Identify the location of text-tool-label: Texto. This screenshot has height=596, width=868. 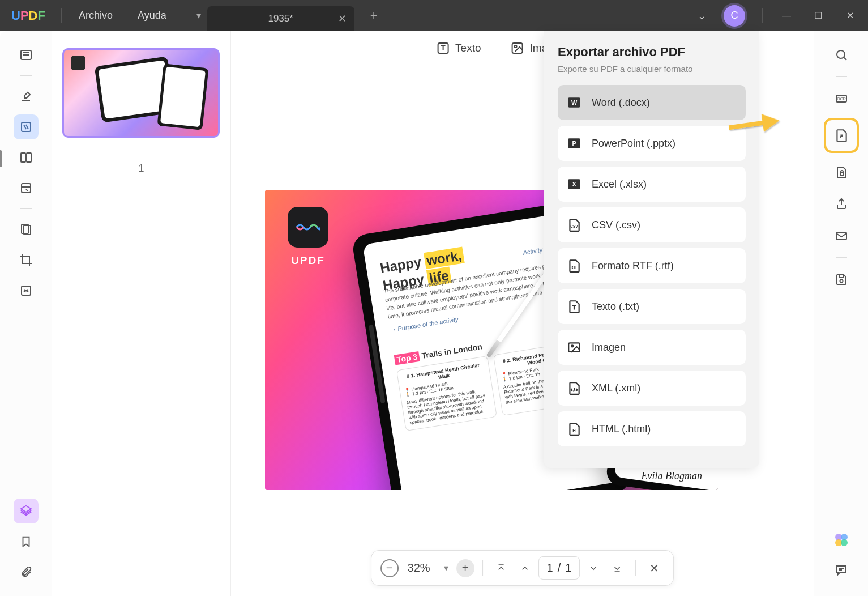
(468, 48).